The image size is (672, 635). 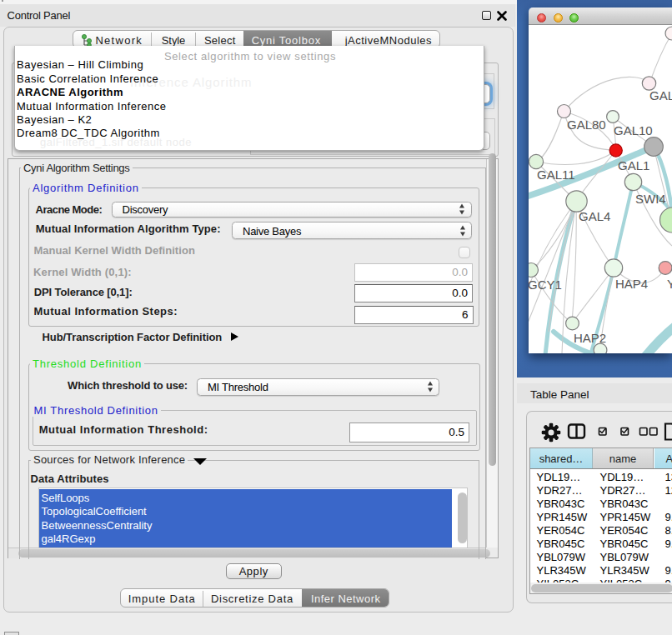 I want to click on svg-text: HAP2, so click(x=590, y=338).